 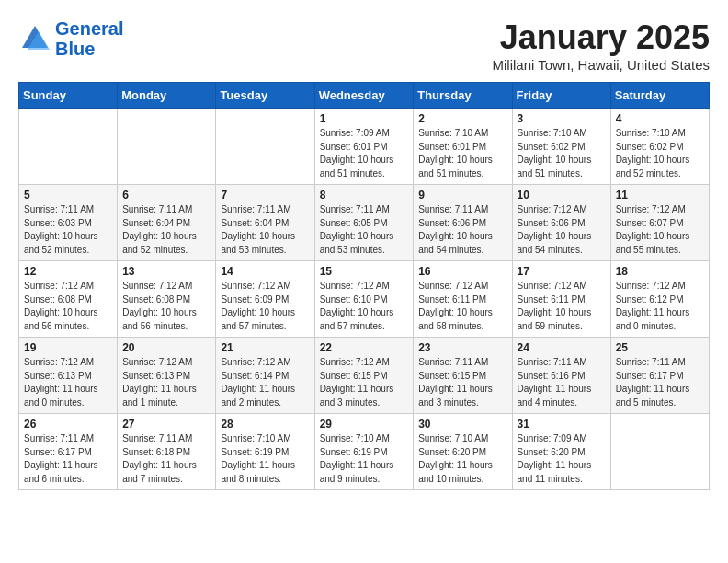 I want to click on day-number: 8, so click(x=364, y=195).